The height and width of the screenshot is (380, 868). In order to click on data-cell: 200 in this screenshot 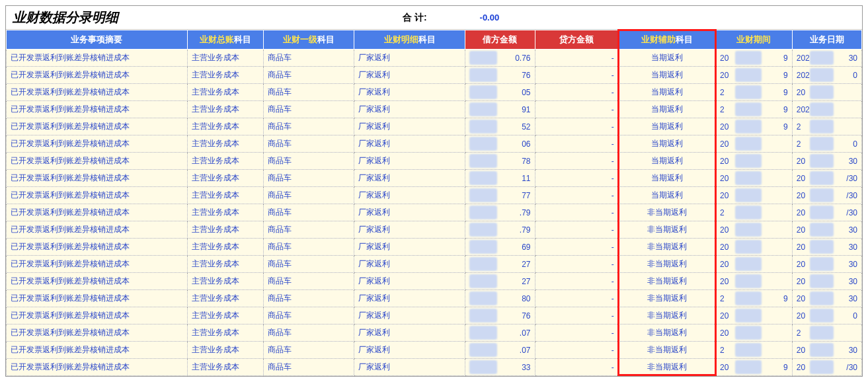, I will do `click(826, 316)`.